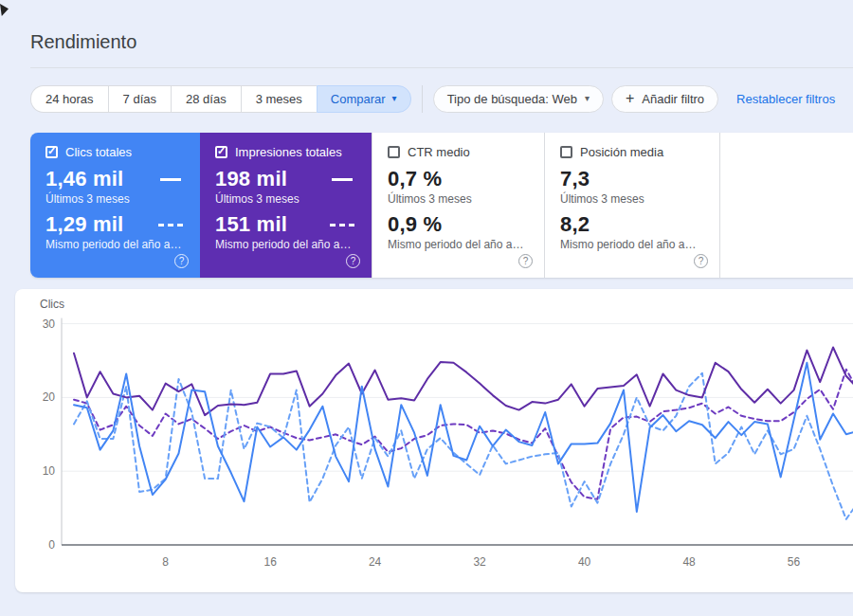 The height and width of the screenshot is (616, 853). I want to click on svg-text: 56, so click(794, 562).